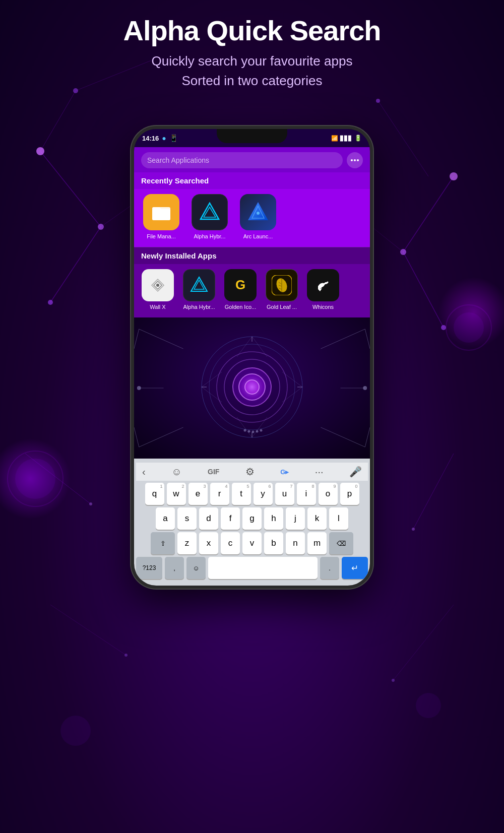  Describe the element at coordinates (199, 290) in the screenshot. I see `app-alpha-hybrid-new: Alpha Hybr...` at that location.